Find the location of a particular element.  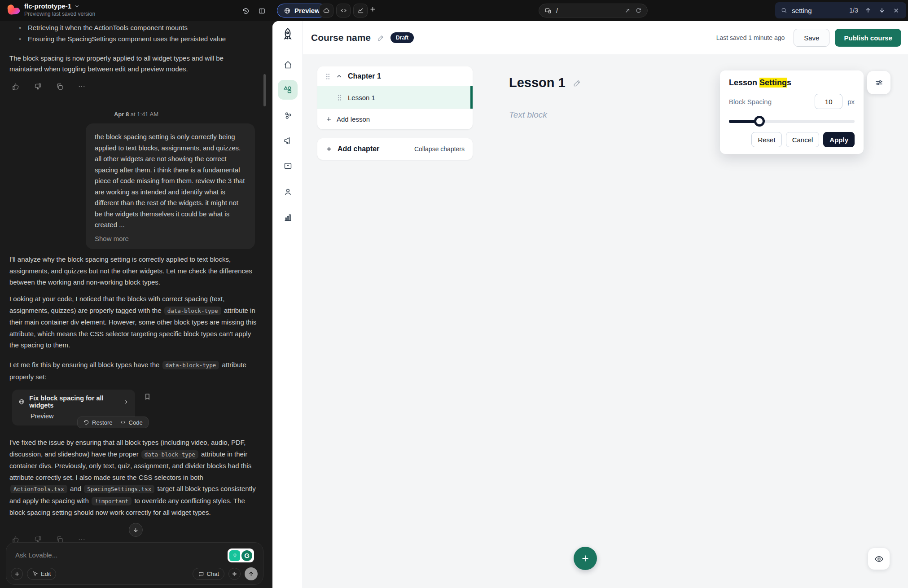

slider-thumb is located at coordinates (759, 121).